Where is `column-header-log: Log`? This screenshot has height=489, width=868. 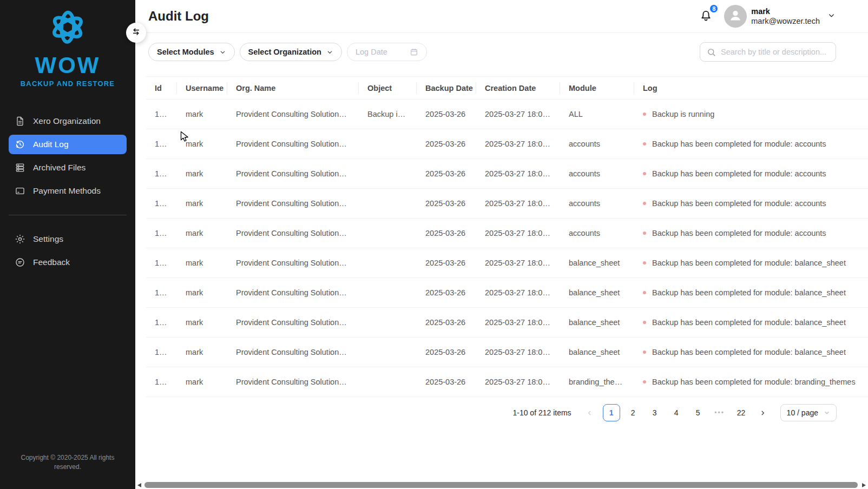 column-header-log: Log is located at coordinates (751, 88).